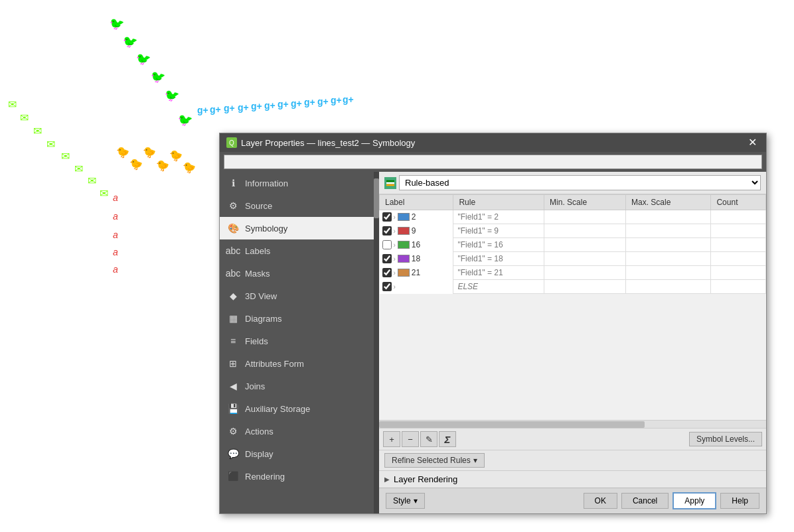  What do you see at coordinates (299, 206) in the screenshot?
I see `sidebar-item-source: ⚙ Source` at bounding box center [299, 206].